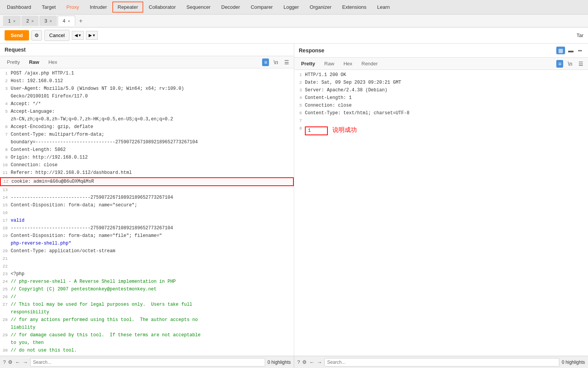 This screenshot has width=588, height=368. I want to click on table-row: 2Date: Sat, 09 Sep 2023 09:20:21 GMT, so click(441, 83).